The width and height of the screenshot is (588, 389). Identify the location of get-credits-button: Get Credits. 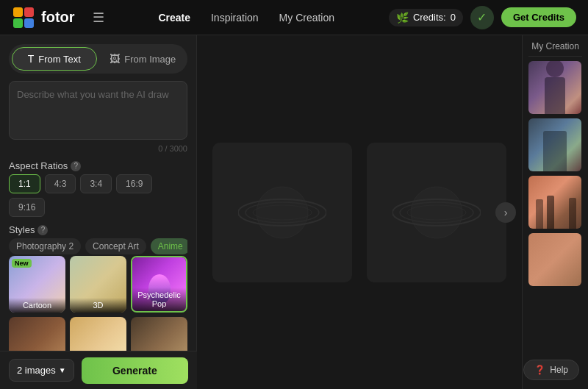
(539, 18).